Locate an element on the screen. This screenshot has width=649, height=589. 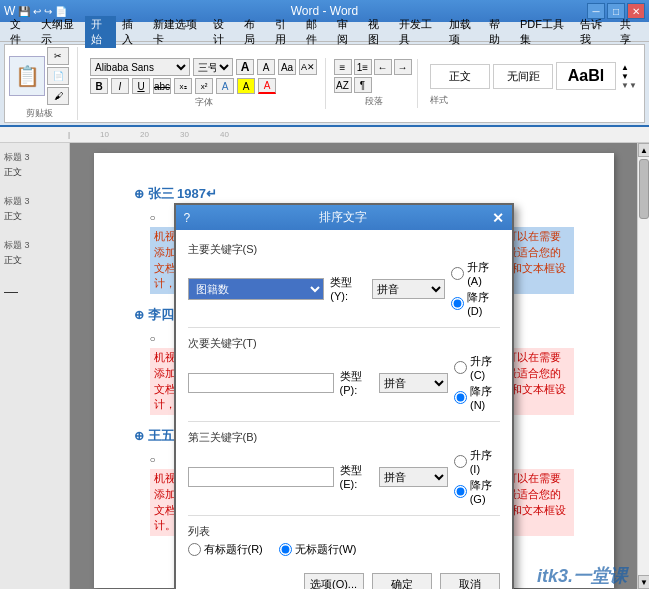
styles-scroll: ▲ ▼ ▼▼ is located at coordinates (629, 76).